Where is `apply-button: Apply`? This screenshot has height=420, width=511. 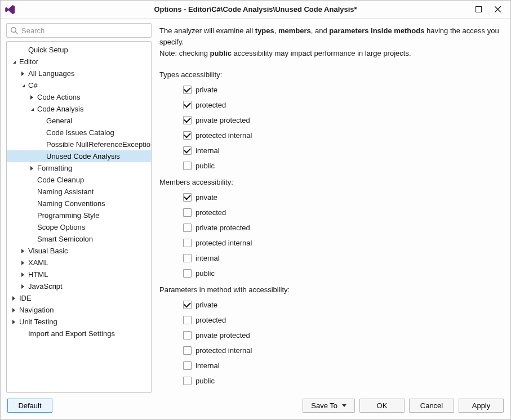 apply-button: Apply is located at coordinates (481, 405).